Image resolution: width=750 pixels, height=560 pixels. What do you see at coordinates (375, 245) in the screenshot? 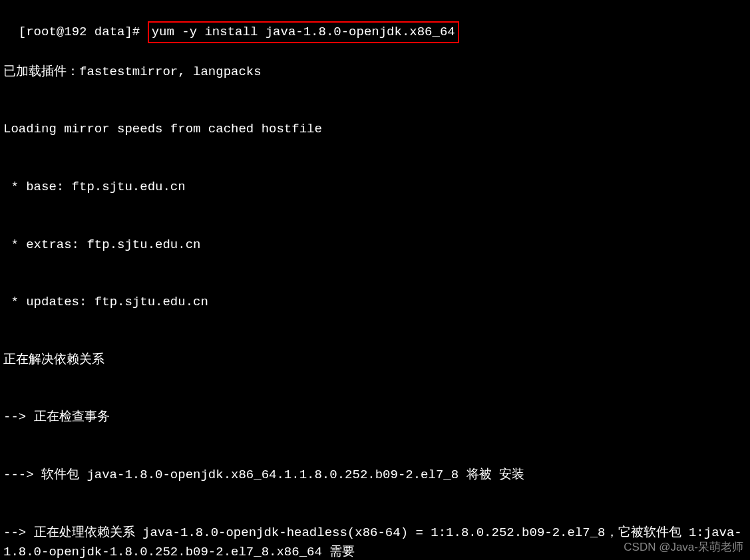
I see `output-line: * extras: ftp.sjtu.edu.cn` at bounding box center [375, 245].